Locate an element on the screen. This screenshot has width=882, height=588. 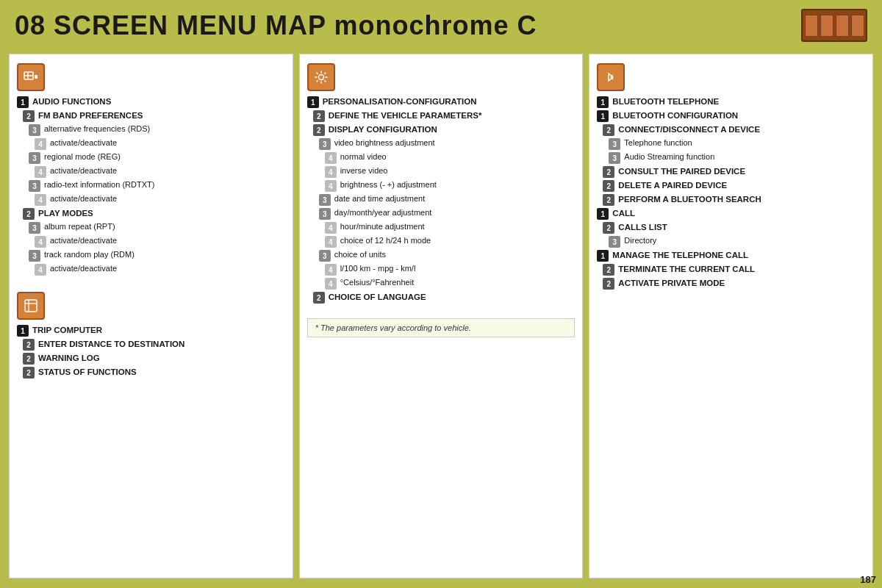
item-label: Telephone function is located at coordinates (658, 143).